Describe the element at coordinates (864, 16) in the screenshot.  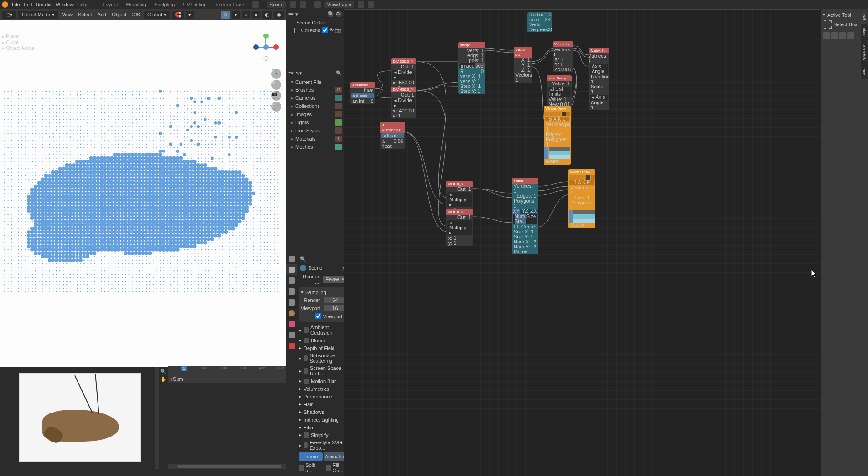
I see `vtab-tool: Tool` at that location.